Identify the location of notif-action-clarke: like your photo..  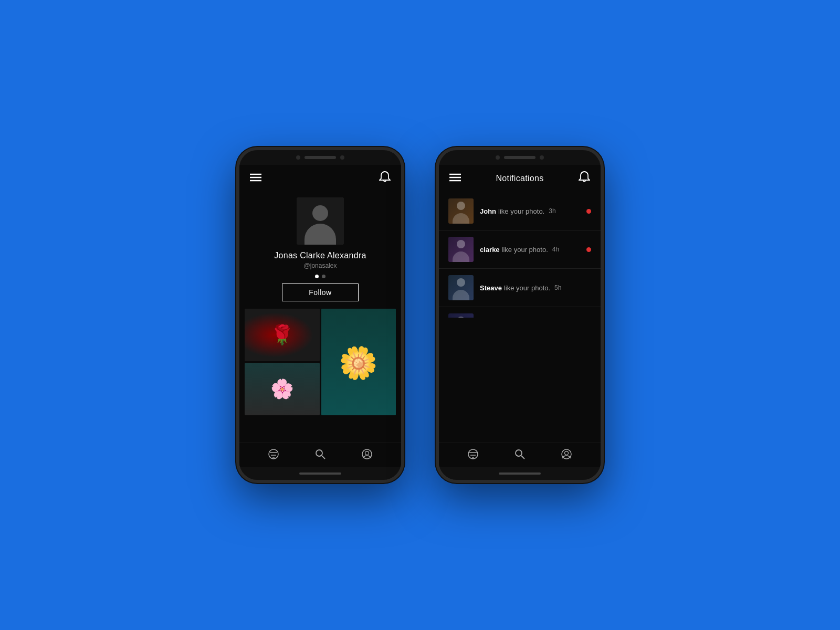
(525, 250).